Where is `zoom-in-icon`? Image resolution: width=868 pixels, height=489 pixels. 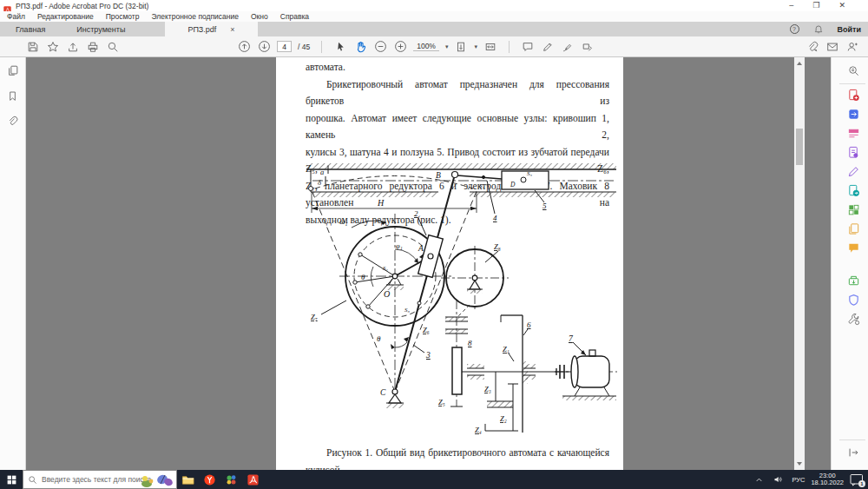 zoom-in-icon is located at coordinates (400, 47).